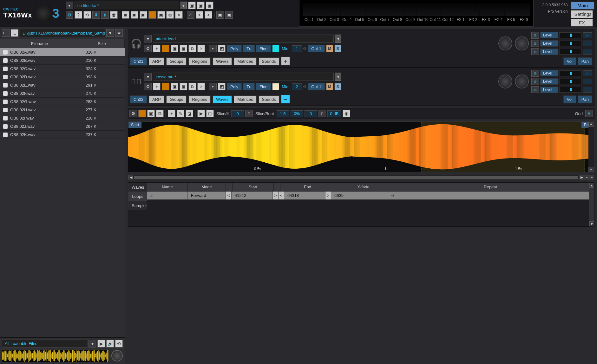 The image size is (597, 364). Describe the element at coordinates (581, 177) in the screenshot. I see `scroll-right-button: ▶` at that location.